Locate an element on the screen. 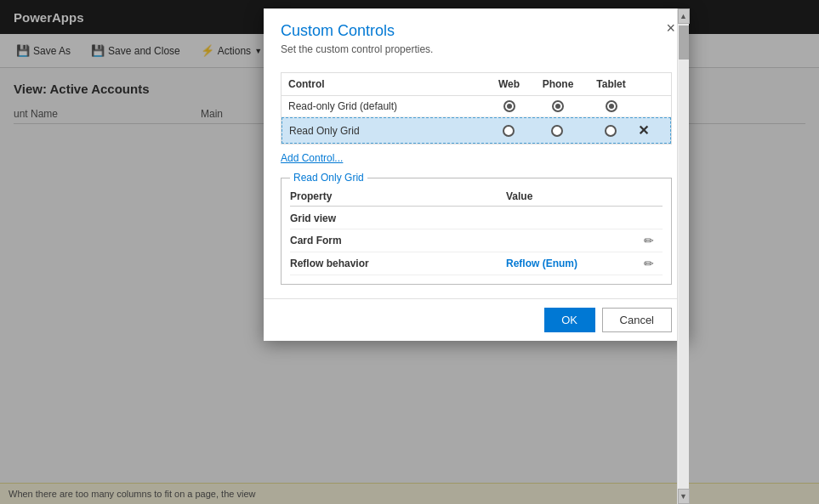  dialog-footer: OK Cancel is located at coordinates (476, 320).